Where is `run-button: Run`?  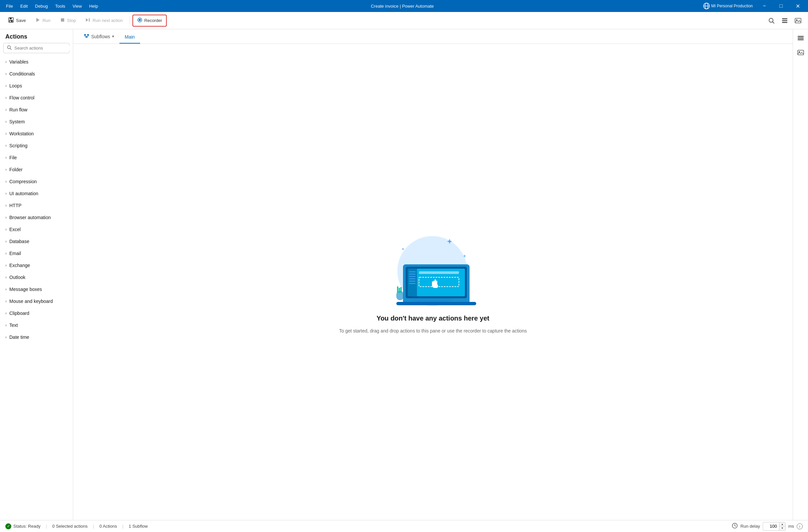 run-button: Run is located at coordinates (43, 20).